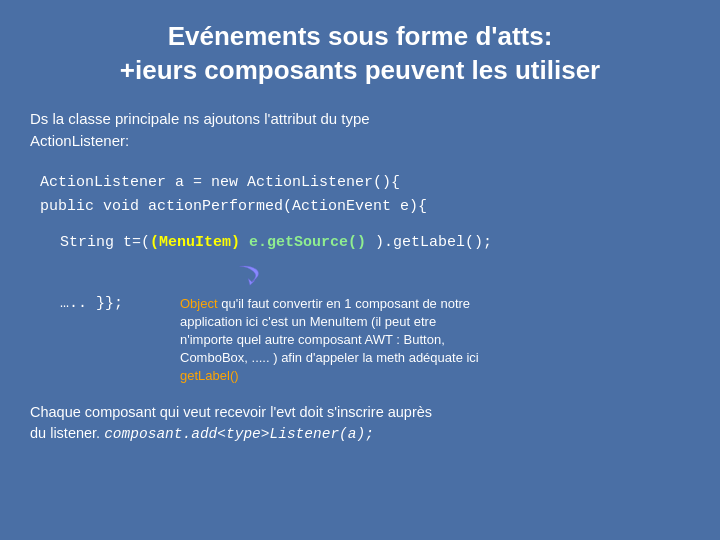 This screenshot has height=540, width=720. I want to click on intro-line: Ds la classe principale ns ajoutons l'at…, so click(360, 130).